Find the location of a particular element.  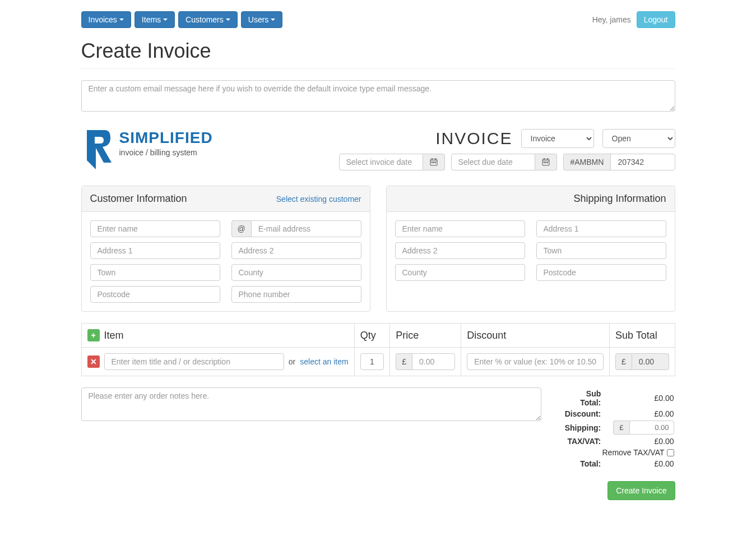

customer-email-input is located at coordinates (306, 229).